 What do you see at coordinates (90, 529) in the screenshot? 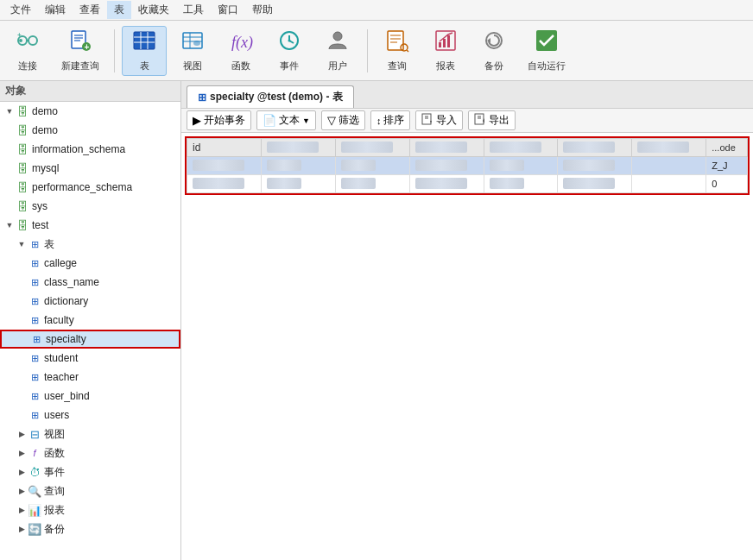
I see `sidebar-item-backup-folder: ▶ 🔄 备份` at bounding box center [90, 529].